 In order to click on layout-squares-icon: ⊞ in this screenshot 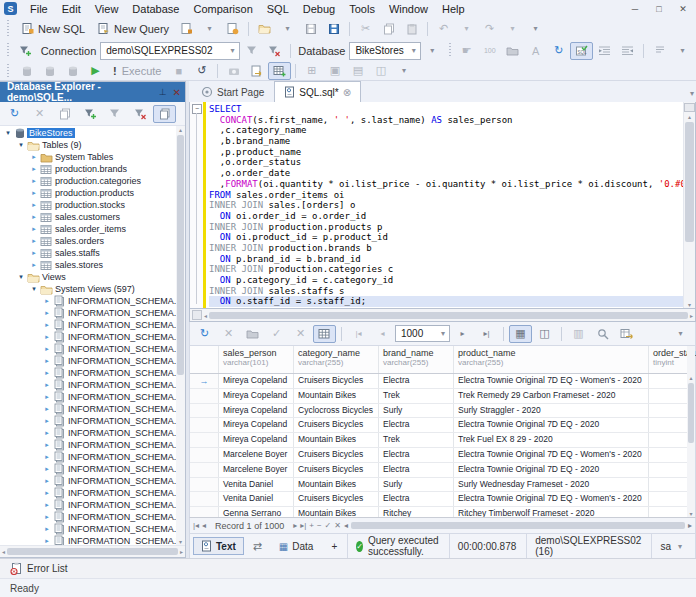, I will do `click(312, 71)`.